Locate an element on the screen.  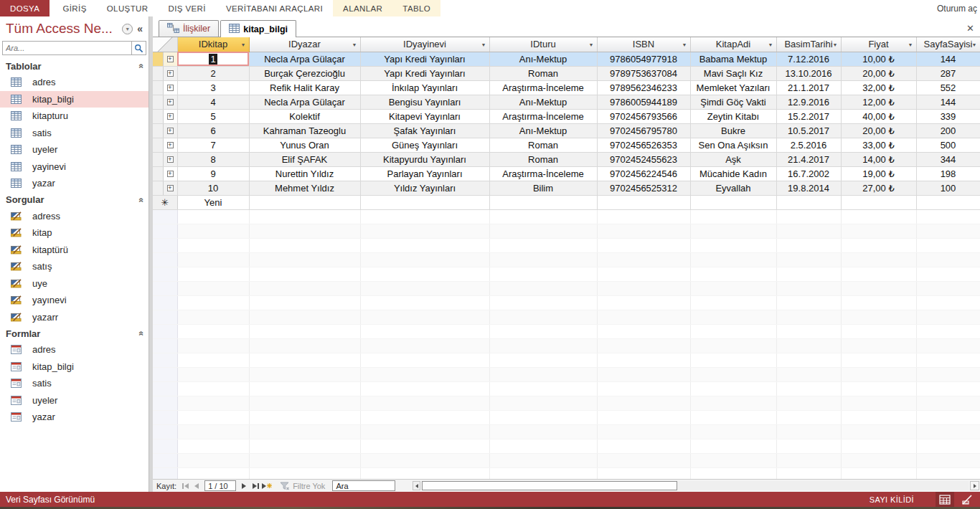
document-tab-kitap_bilgi: kitap_bilgi is located at coordinates (258, 29).